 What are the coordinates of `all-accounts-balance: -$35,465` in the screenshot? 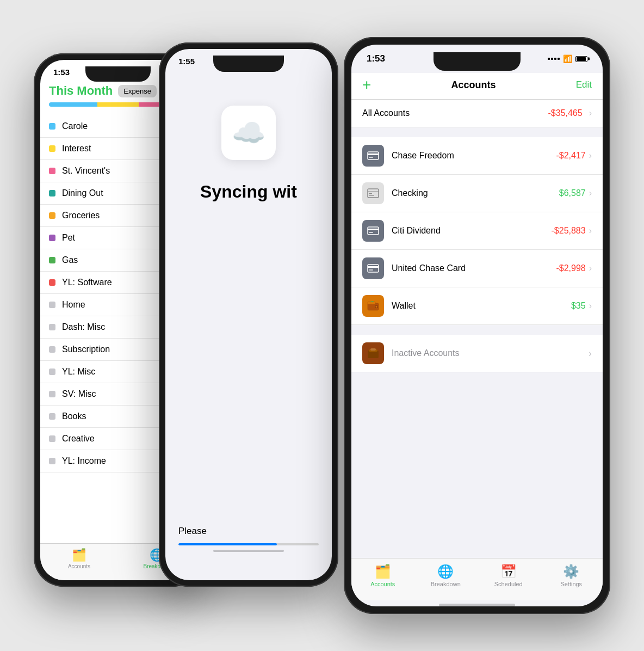 It's located at (566, 113).